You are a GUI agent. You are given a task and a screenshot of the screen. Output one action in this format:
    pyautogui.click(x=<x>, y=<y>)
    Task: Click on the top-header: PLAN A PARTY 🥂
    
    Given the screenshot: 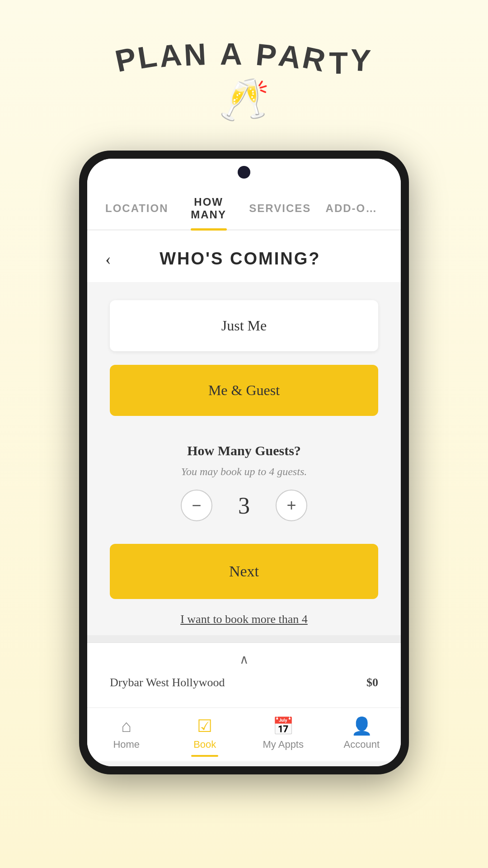 What is the action you would take?
    pyautogui.click(x=244, y=61)
    